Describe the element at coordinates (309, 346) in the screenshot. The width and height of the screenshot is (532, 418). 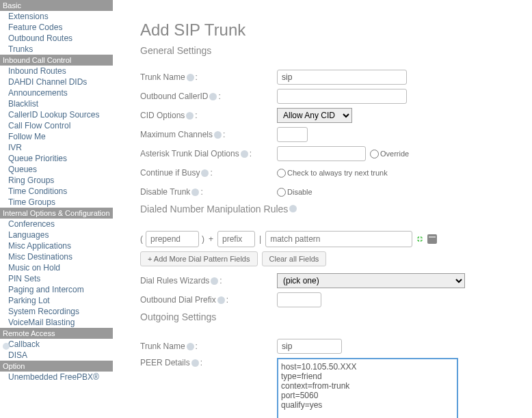
I see `outgoing-trunk-name-input` at that location.